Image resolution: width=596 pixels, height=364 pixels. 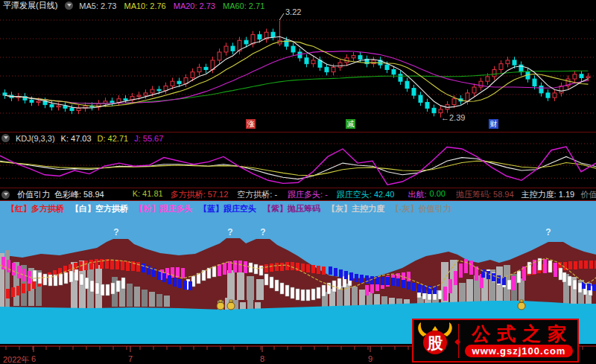 What do you see at coordinates (435, 341) in the screenshot?
I see `bull-stock-icon: 股` at bounding box center [435, 341].